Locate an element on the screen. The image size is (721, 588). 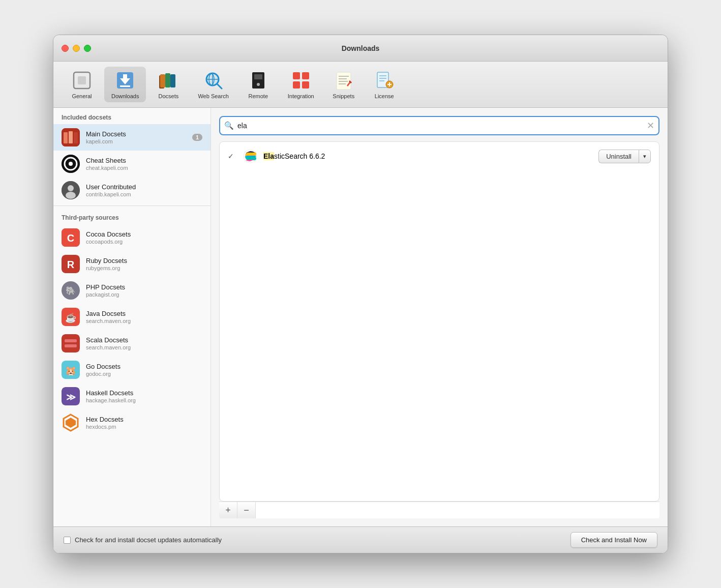
add-source-button: + is located at coordinates (228, 510).